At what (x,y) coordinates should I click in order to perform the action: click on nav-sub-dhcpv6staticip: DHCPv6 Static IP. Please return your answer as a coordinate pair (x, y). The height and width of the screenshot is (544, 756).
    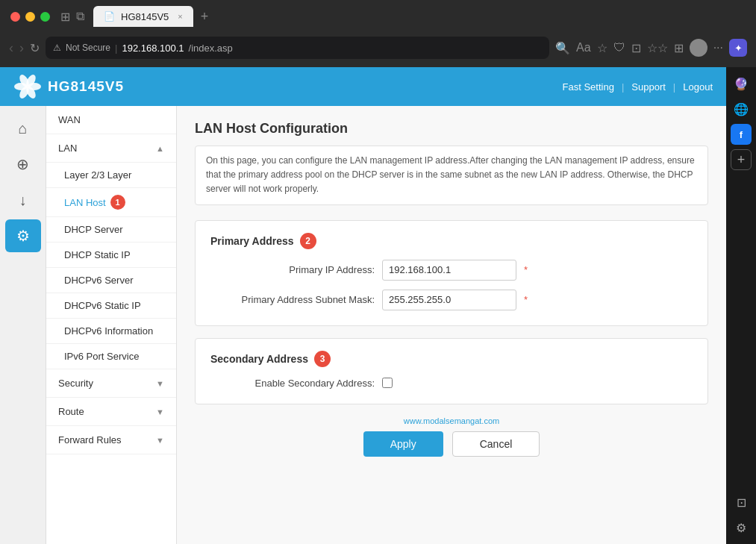
    Looking at the image, I should click on (111, 306).